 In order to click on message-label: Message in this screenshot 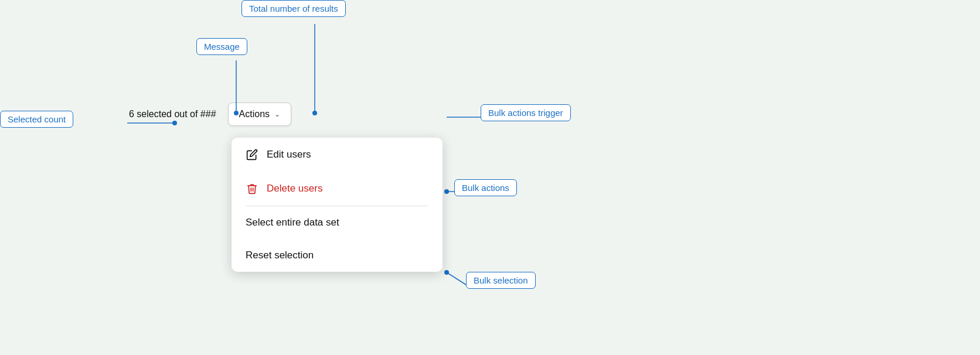, I will do `click(222, 47)`.